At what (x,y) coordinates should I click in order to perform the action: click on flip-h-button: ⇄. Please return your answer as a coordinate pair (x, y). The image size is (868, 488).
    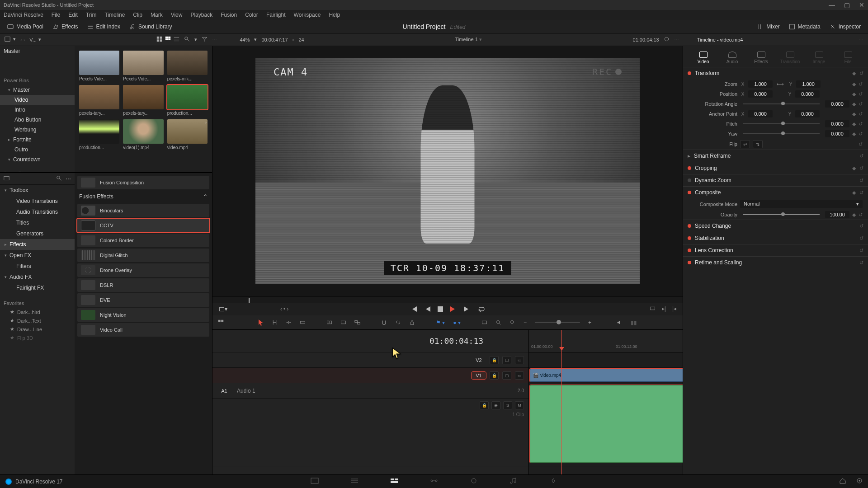
    Looking at the image, I should click on (745, 144).